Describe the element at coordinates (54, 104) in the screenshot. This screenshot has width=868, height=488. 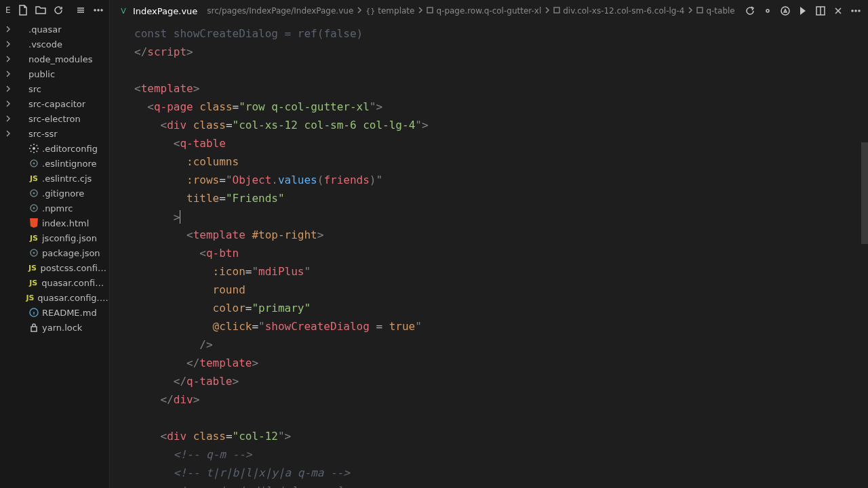
I see `src-capacitor-folder: src-capacitor` at that location.